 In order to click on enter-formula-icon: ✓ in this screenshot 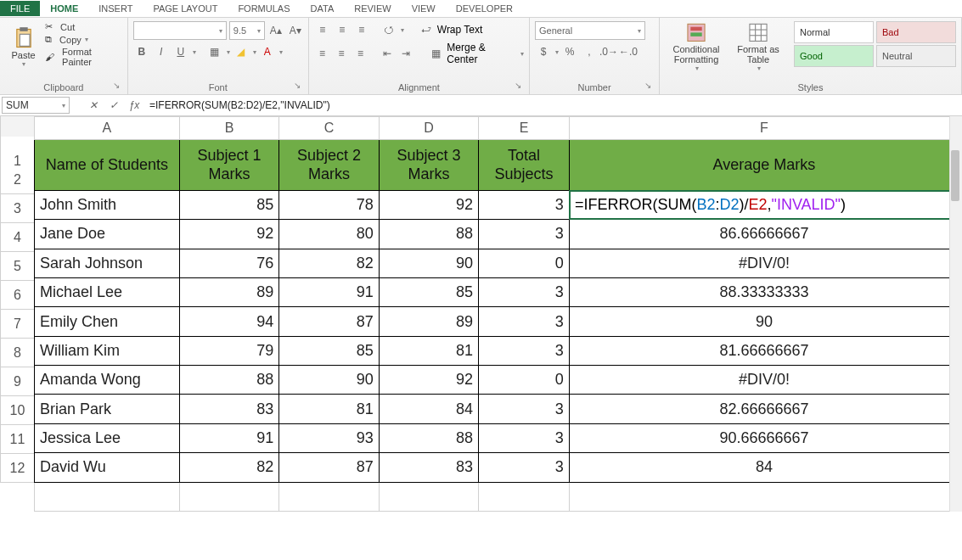, I will do `click(114, 105)`.